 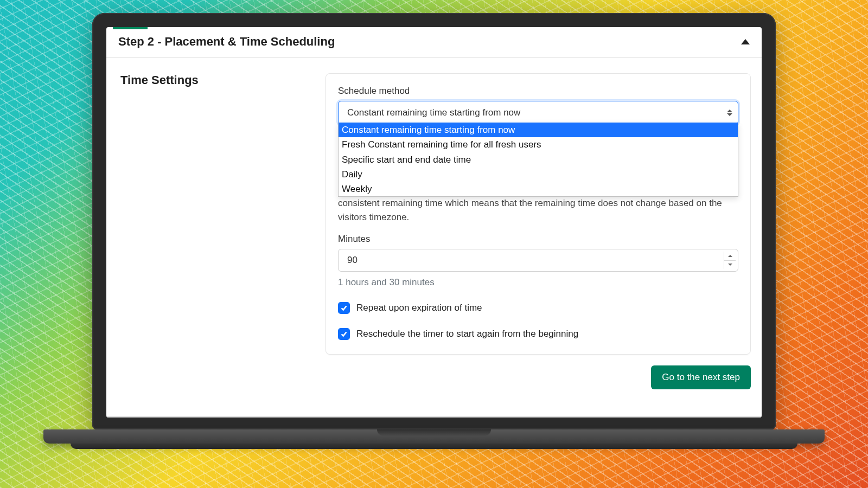 I want to click on schedule-option: Daily, so click(x=538, y=175).